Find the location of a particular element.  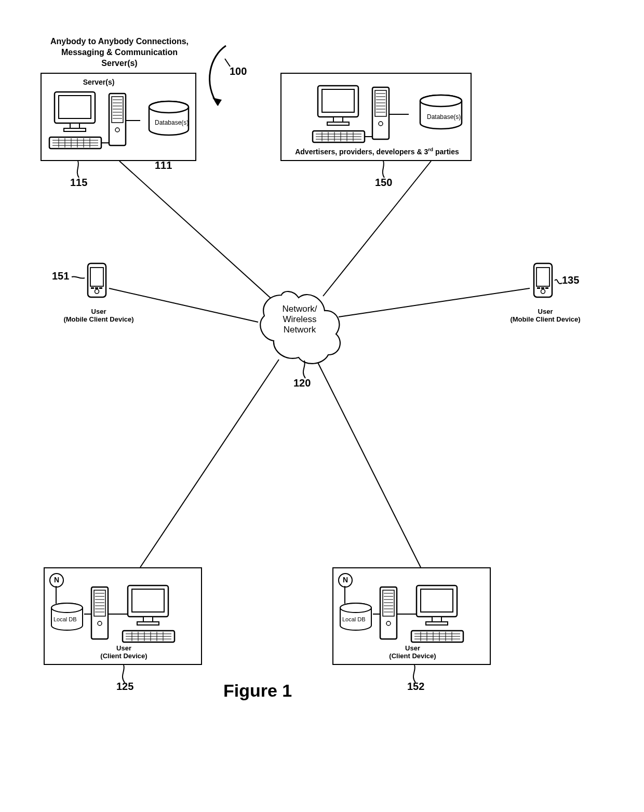

client-right-label: User (Client Device) is located at coordinates (412, 652).